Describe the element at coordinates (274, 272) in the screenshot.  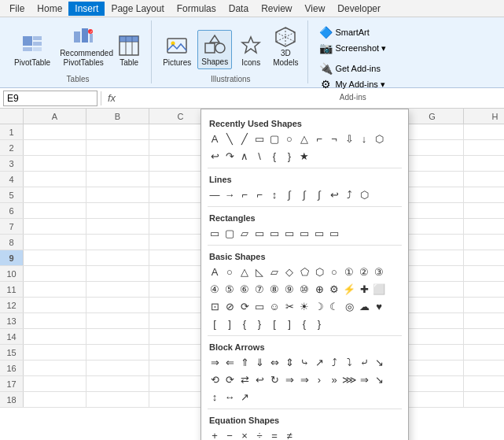
I see `basic-parallelogram: ▱` at that location.